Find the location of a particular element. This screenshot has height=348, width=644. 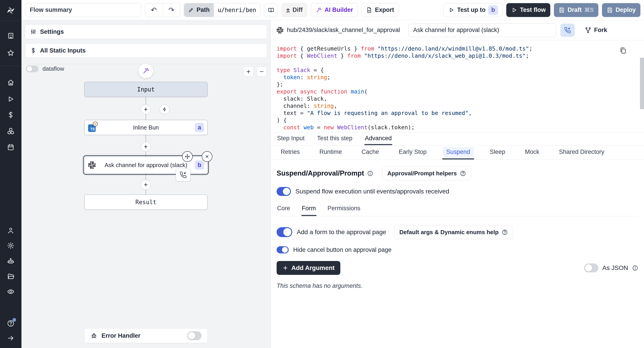

ai-flow-builder-fab is located at coordinates (146, 71).